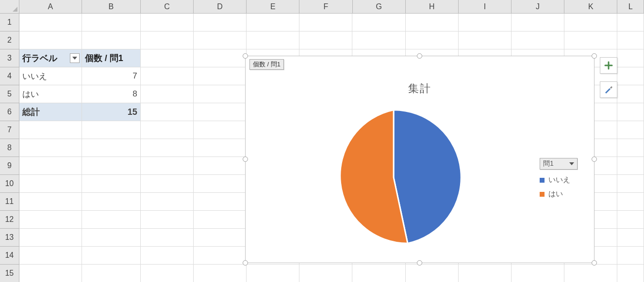  What do you see at coordinates (326, 7) in the screenshot?
I see `col-header-F: F` at bounding box center [326, 7].